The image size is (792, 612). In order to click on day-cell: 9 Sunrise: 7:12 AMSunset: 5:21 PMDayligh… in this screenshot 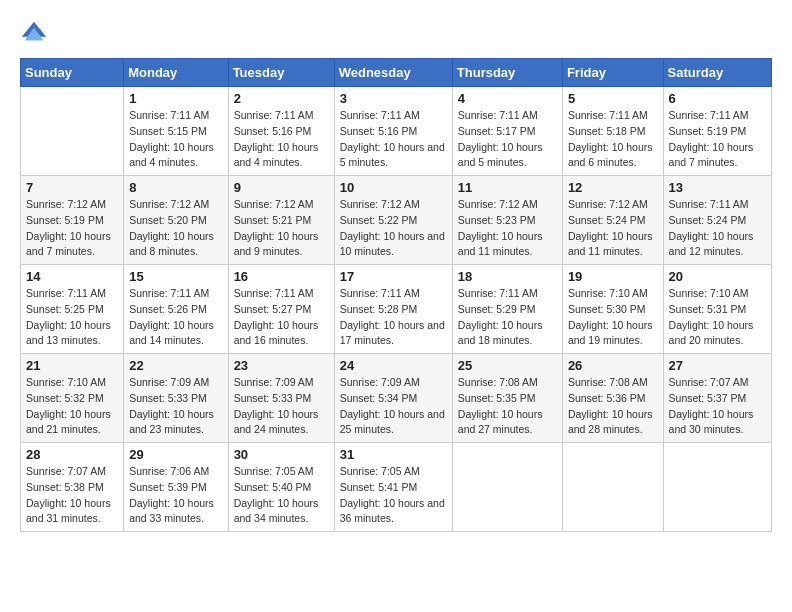, I will do `click(281, 220)`.